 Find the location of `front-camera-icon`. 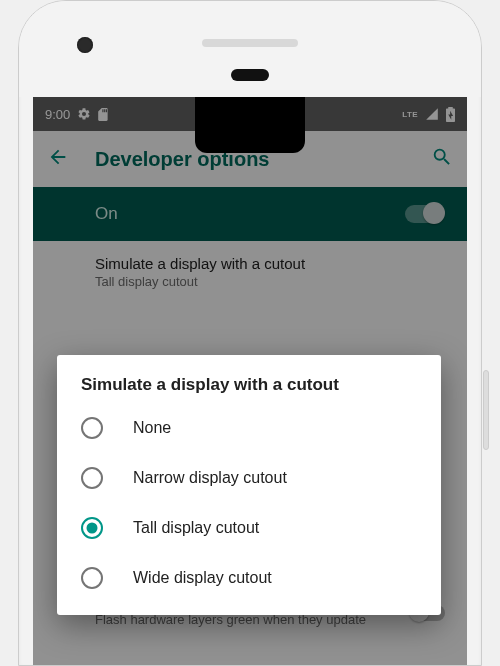

front-camera-icon is located at coordinates (85, 45).